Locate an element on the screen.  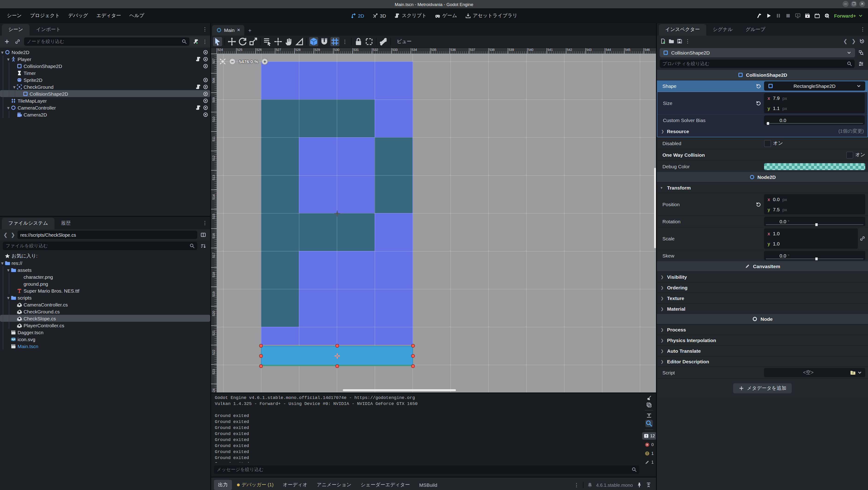
revert-icon is located at coordinates (758, 204).